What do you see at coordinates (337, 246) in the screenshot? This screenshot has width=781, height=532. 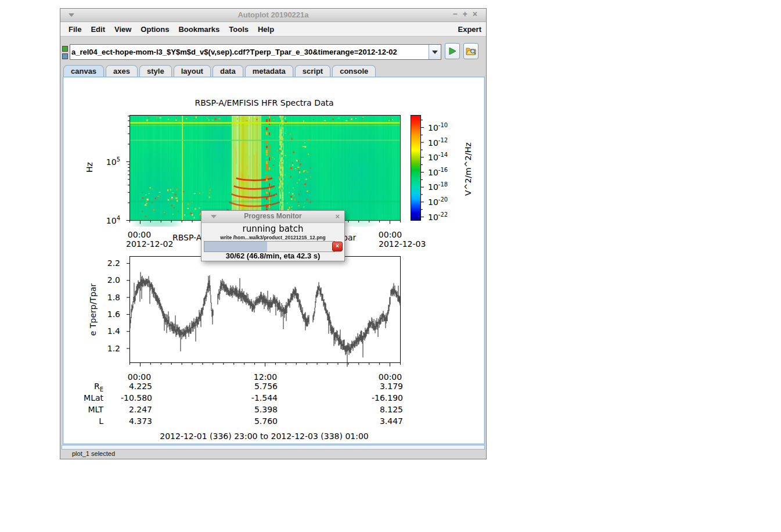 I see `stop-button: ×` at bounding box center [337, 246].